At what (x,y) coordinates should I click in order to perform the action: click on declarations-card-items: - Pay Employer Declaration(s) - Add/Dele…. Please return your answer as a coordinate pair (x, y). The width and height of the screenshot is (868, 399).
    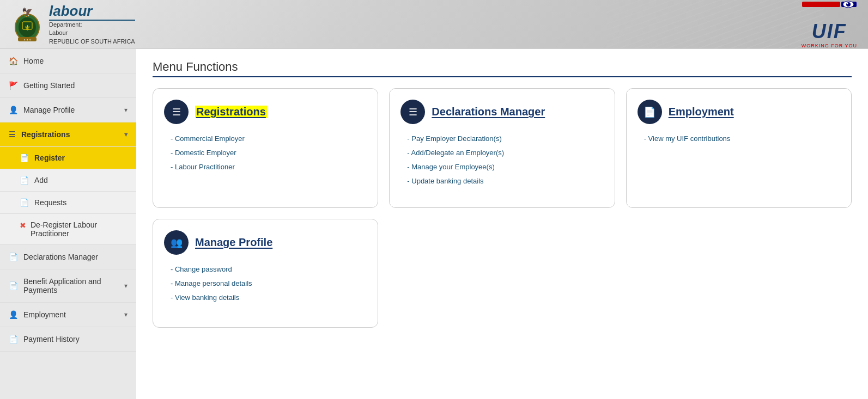
    Looking at the image, I should click on (502, 160).